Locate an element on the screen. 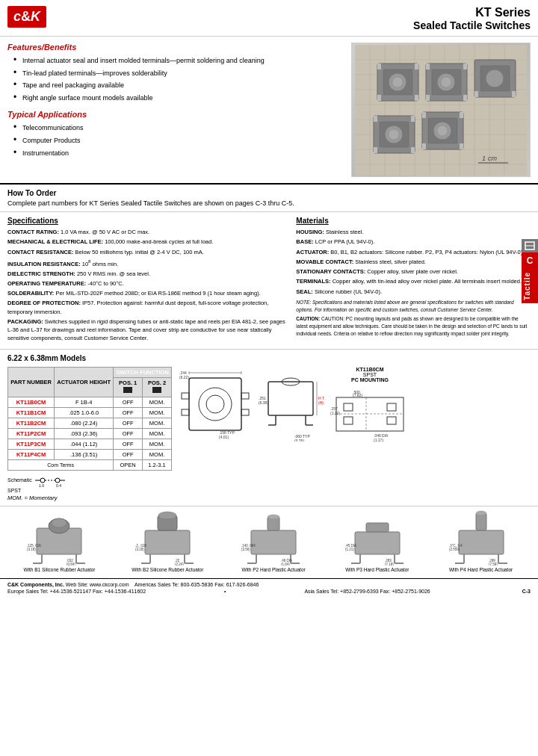  product-p2: .140 .064 (3.56) .46 DIA (1.64) With P2 … is located at coordinates (273, 541).